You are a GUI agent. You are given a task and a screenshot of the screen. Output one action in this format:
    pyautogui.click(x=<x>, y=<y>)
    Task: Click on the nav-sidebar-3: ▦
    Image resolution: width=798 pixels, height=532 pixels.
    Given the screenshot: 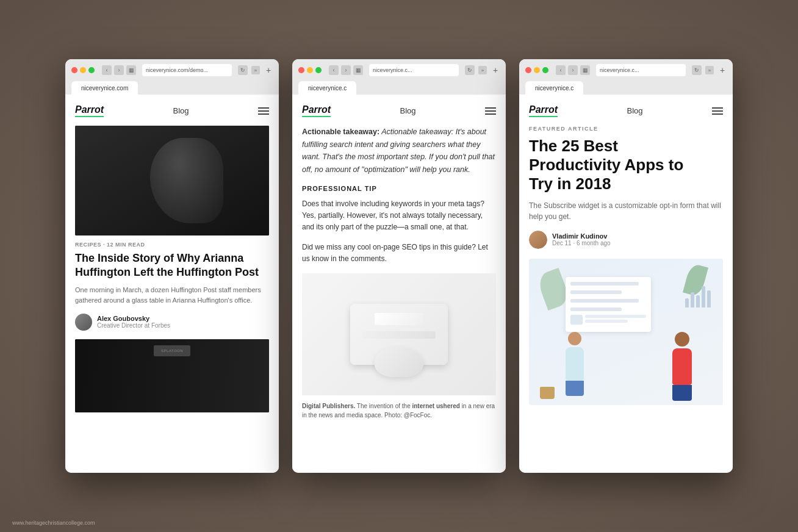 What is the action you would take?
    pyautogui.click(x=585, y=70)
    